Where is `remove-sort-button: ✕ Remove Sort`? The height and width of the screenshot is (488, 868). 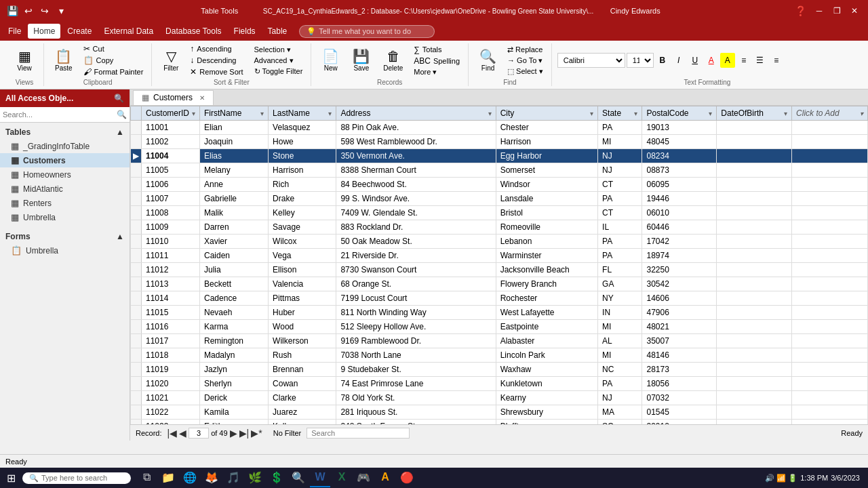
remove-sort-button: ✕ Remove Sort is located at coordinates (216, 72).